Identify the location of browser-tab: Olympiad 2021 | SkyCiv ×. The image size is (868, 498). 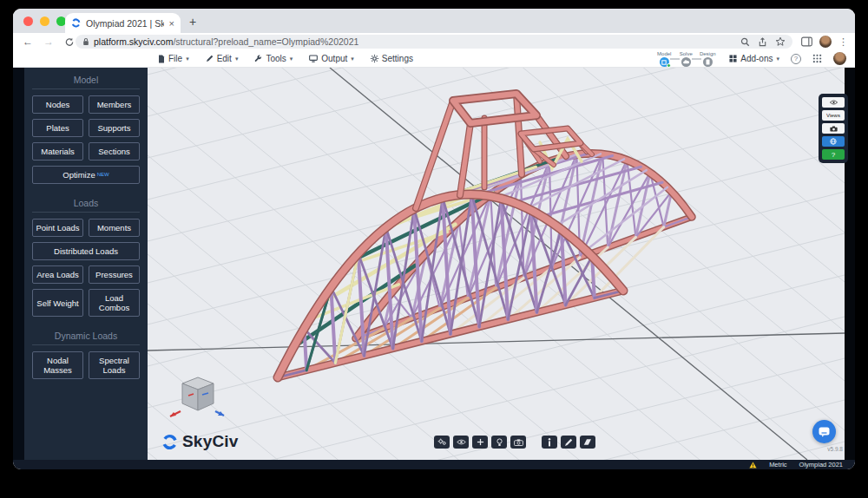
(123, 23).